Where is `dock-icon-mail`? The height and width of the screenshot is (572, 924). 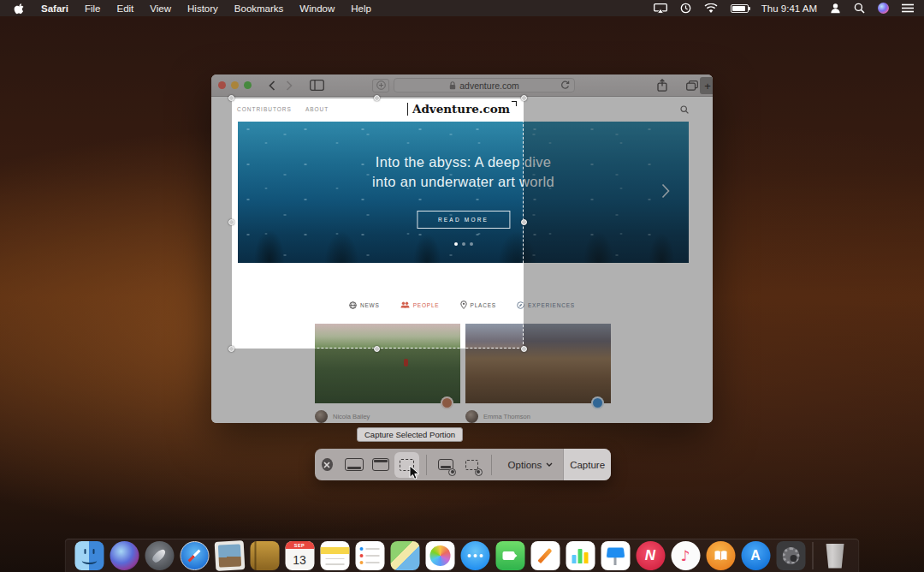 dock-icon-mail is located at coordinates (229, 556).